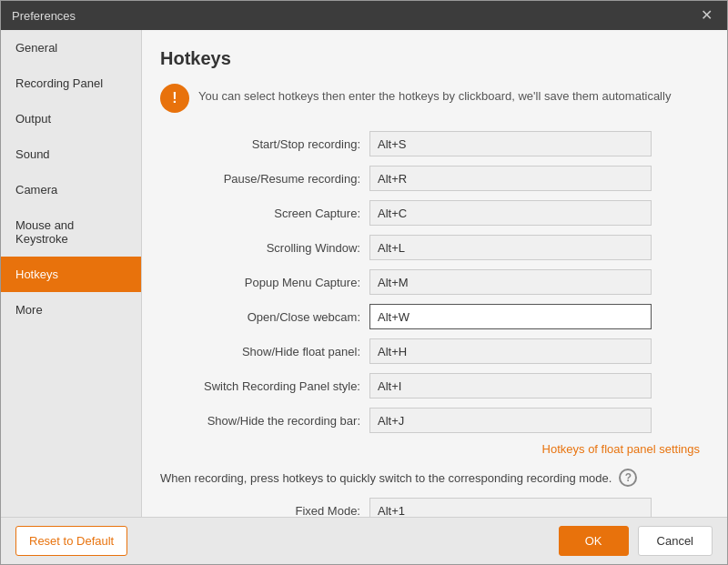 Image resolution: width=728 pixels, height=565 pixels. What do you see at coordinates (430, 317) in the screenshot?
I see `field-webcam: Open/Close webcam:` at bounding box center [430, 317].